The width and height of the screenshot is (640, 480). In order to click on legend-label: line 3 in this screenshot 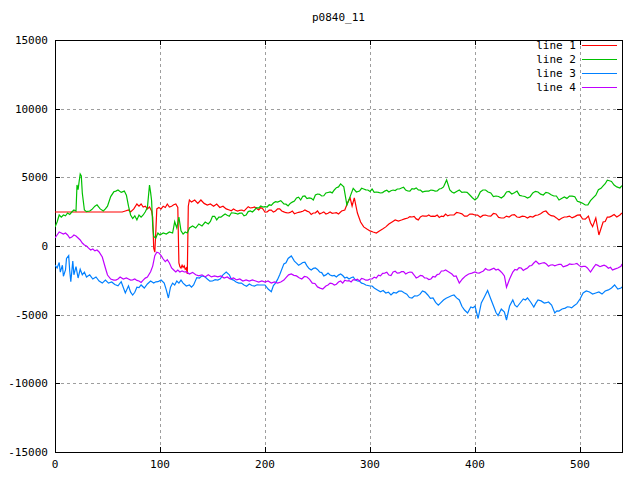, I will do `click(556, 74)`.